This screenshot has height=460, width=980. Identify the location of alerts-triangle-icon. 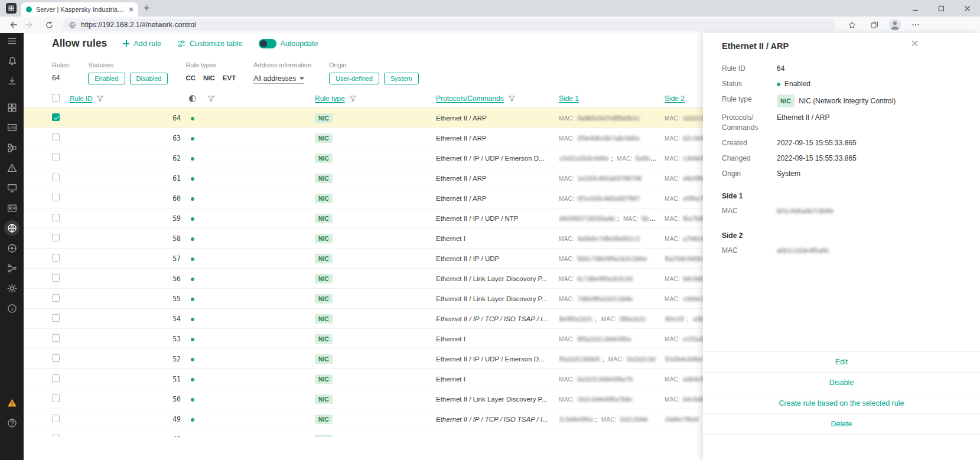
(12, 168).